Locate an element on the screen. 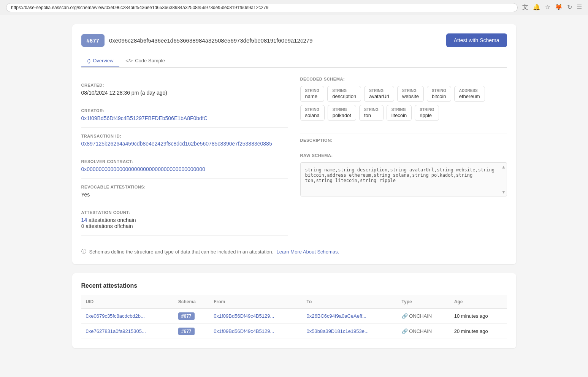  url-bar: https://base-sepolia.easscan.org/schema/… is located at coordinates (262, 8).